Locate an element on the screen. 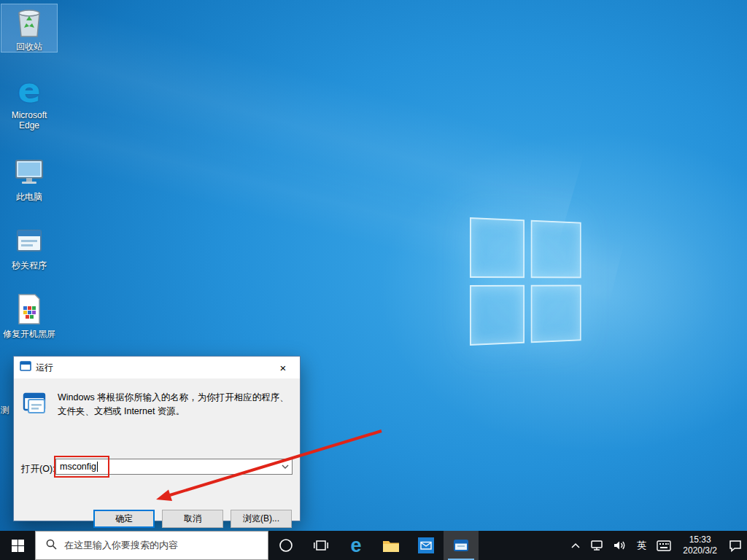  network-status is located at coordinates (597, 545).